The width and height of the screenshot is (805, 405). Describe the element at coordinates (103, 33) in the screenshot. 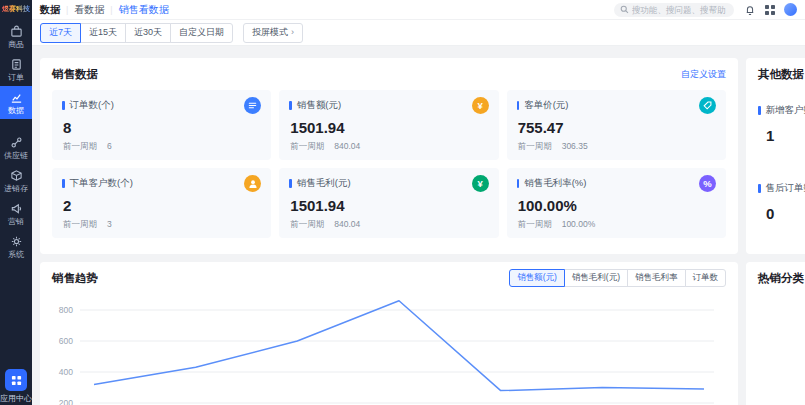

I see `range-button-15d: 近15天` at that location.